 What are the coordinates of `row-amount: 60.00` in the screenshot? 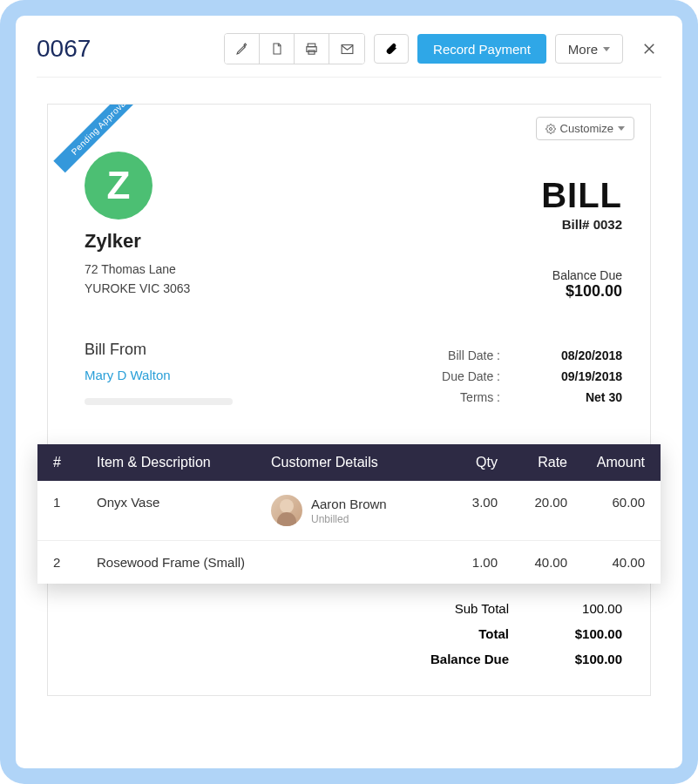 It's located at (607, 502).